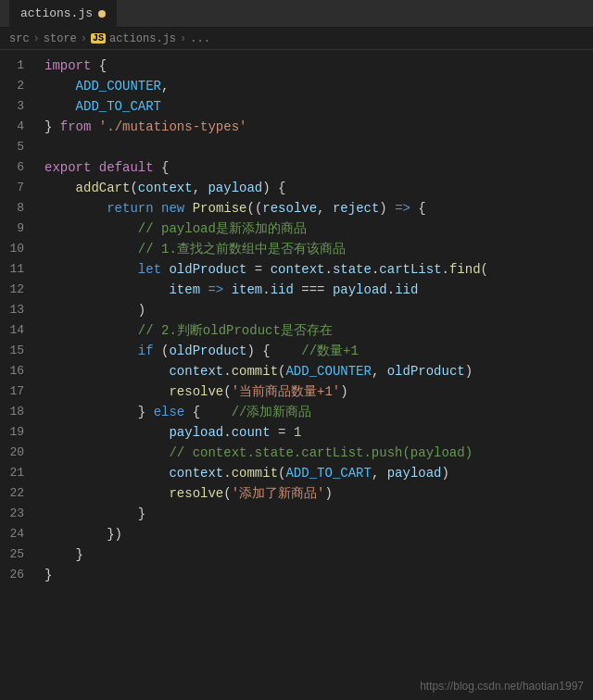 Image resolution: width=593 pixels, height=700 pixels. I want to click on code-line-21: context.commit(ADD_TO_CART, payload), so click(319, 473).